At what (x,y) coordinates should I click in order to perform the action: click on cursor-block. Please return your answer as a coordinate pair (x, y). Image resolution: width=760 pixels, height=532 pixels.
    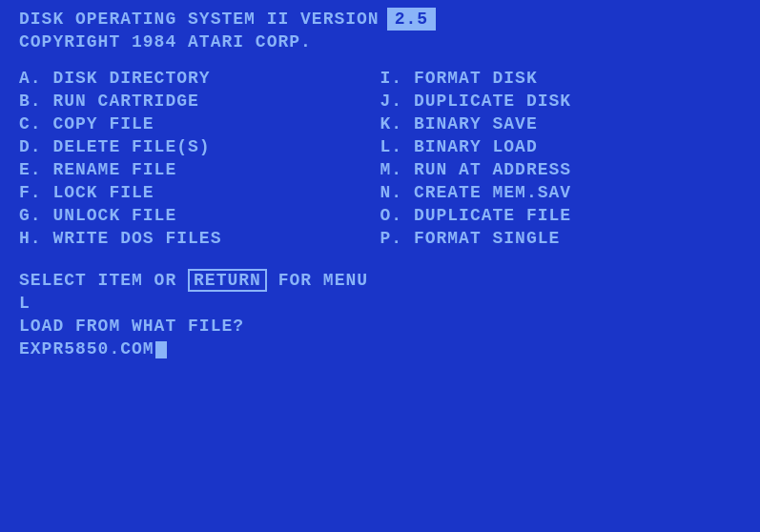
    Looking at the image, I should click on (161, 350).